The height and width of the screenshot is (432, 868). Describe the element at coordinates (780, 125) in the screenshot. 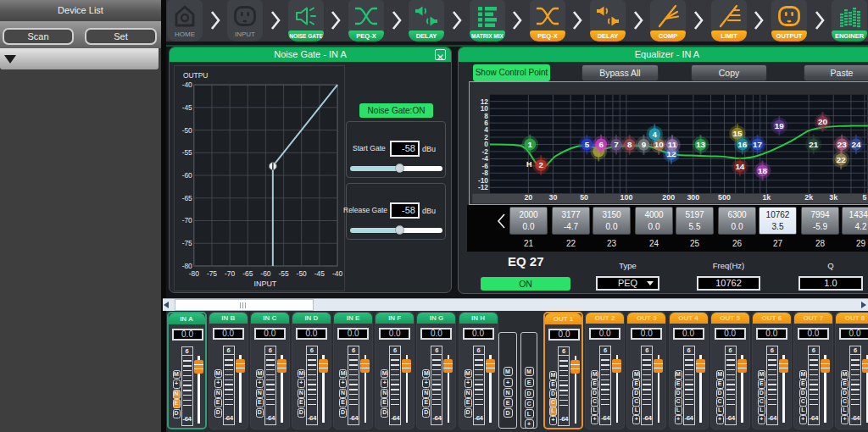

I see `svg-text: 19` at that location.